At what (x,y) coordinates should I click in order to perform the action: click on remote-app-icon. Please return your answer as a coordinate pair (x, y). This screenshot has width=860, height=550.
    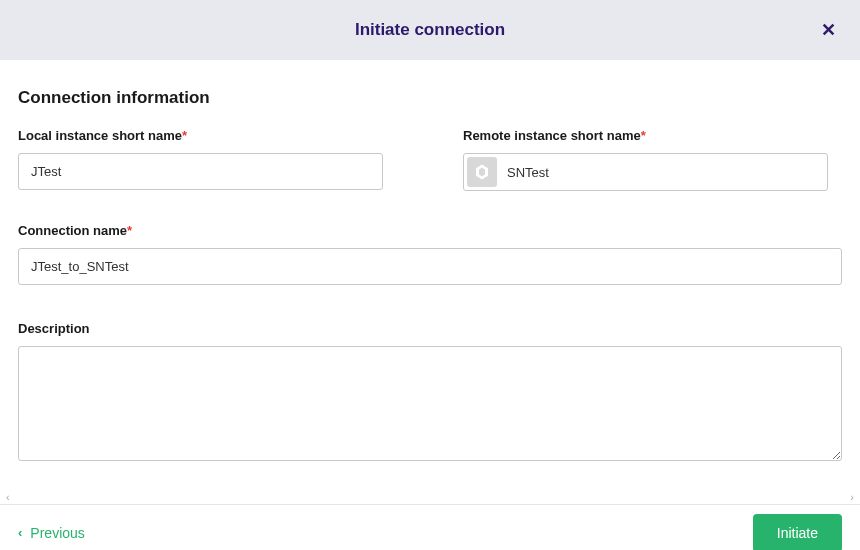
    Looking at the image, I should click on (482, 172).